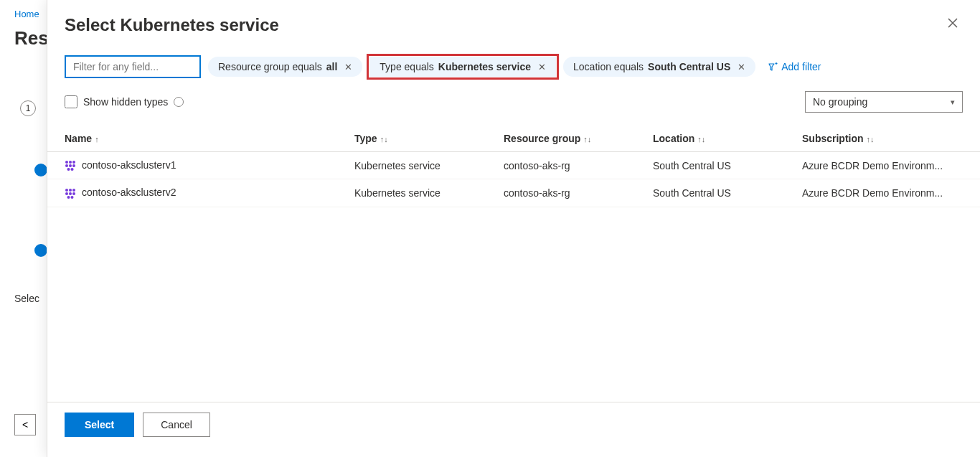 The height and width of the screenshot is (457, 980). Describe the element at coordinates (514, 193) in the screenshot. I see `table-row: contoso-aksclusterv2Kubernetes serviceco…` at that location.